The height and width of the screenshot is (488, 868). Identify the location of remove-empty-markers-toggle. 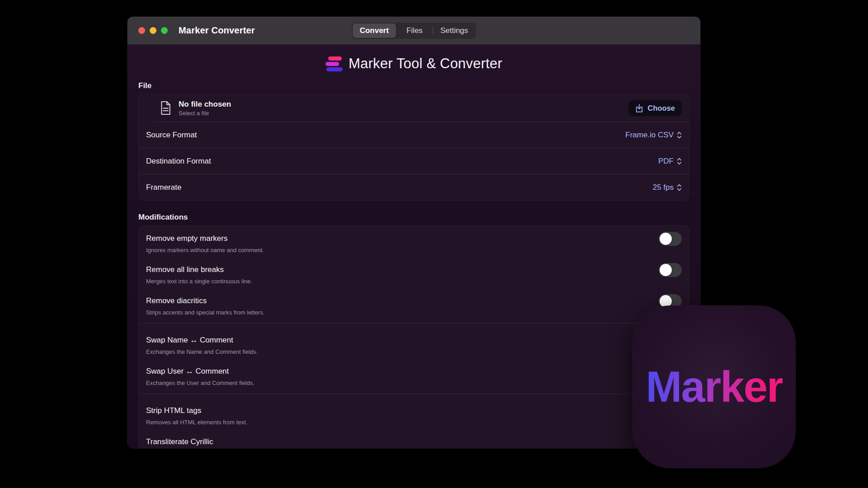
(670, 239).